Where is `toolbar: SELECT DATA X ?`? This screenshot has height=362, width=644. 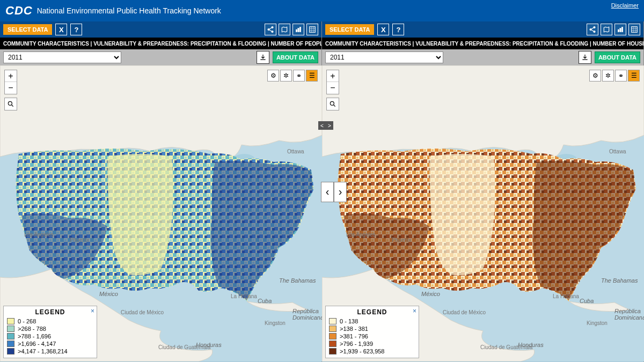
toolbar: SELECT DATA X ? is located at coordinates (483, 29).